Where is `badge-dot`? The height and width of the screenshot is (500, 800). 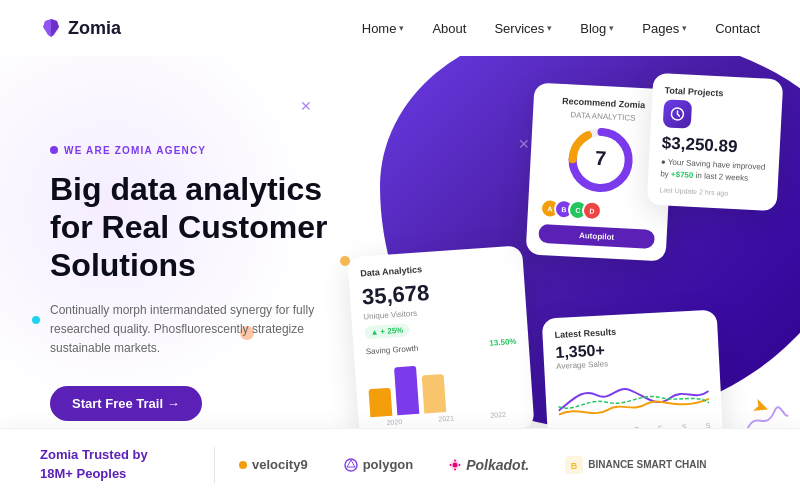
badge-dot is located at coordinates (54, 150).